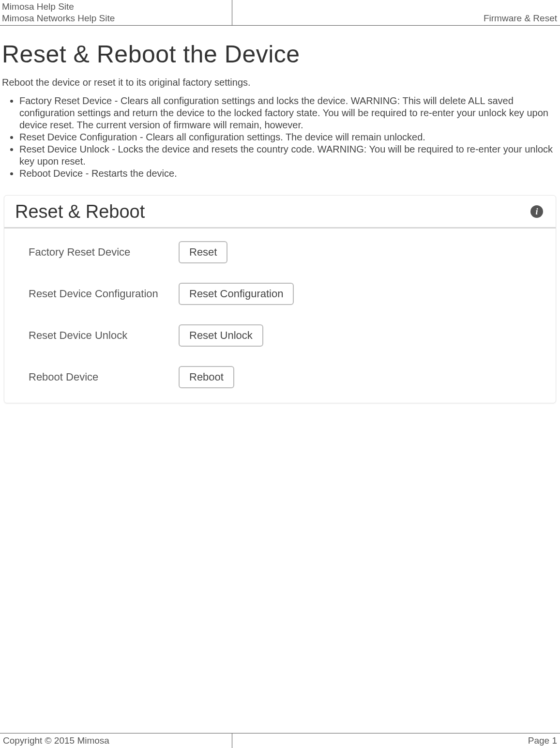 This screenshot has height=748, width=560. I want to click on footer-right: Page 1, so click(396, 741).